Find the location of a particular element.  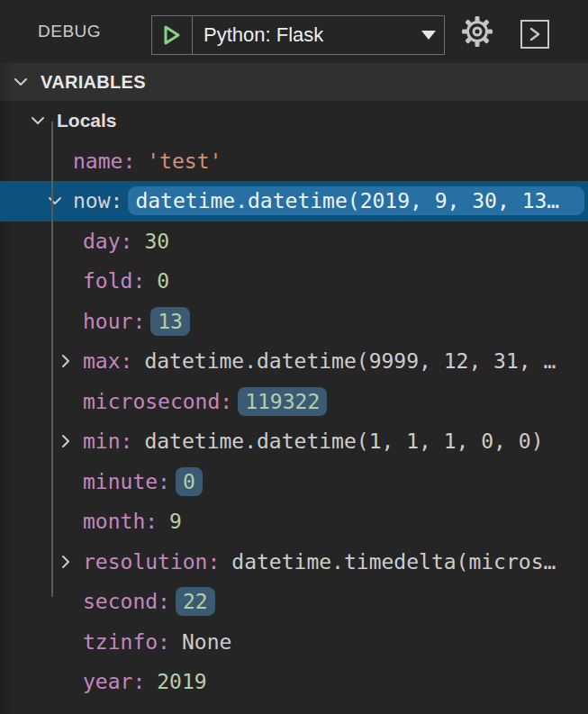

debug-configuration-value: Python: Flask is located at coordinates (303, 35).